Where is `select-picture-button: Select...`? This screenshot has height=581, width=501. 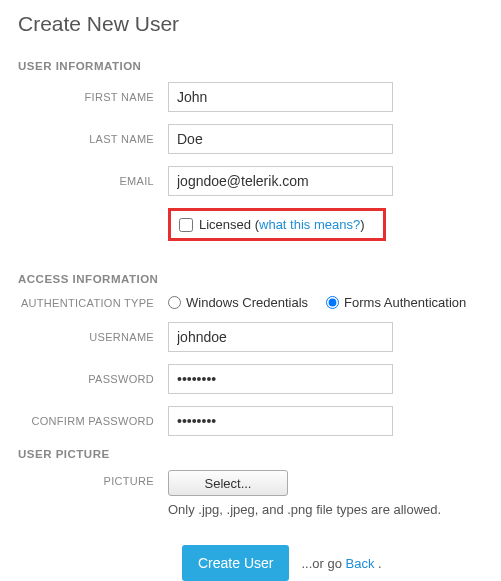
select-picture-button: Select... is located at coordinates (228, 483).